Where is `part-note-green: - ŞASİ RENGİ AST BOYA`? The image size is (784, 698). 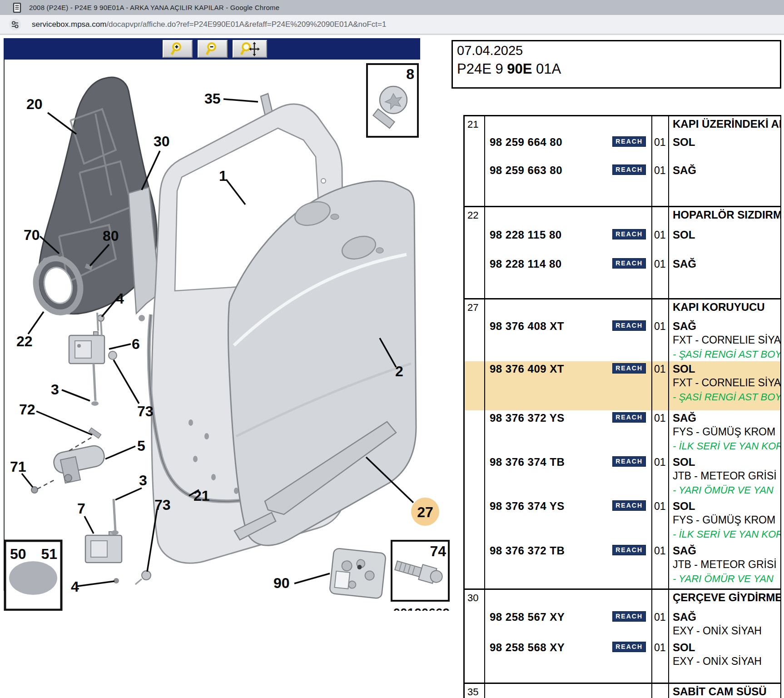
part-note-green: - ŞASİ RENGİ AST BOYA is located at coordinates (727, 397).